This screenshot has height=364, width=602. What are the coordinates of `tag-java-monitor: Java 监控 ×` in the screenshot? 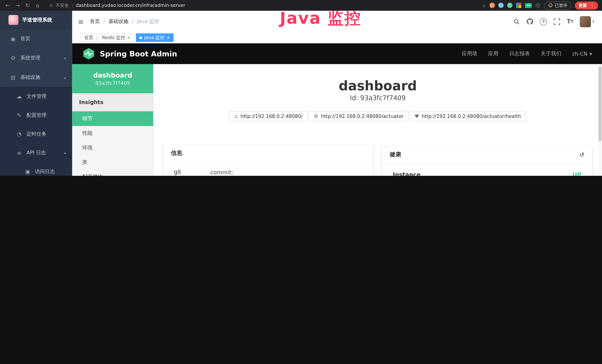 It's located at (155, 38).